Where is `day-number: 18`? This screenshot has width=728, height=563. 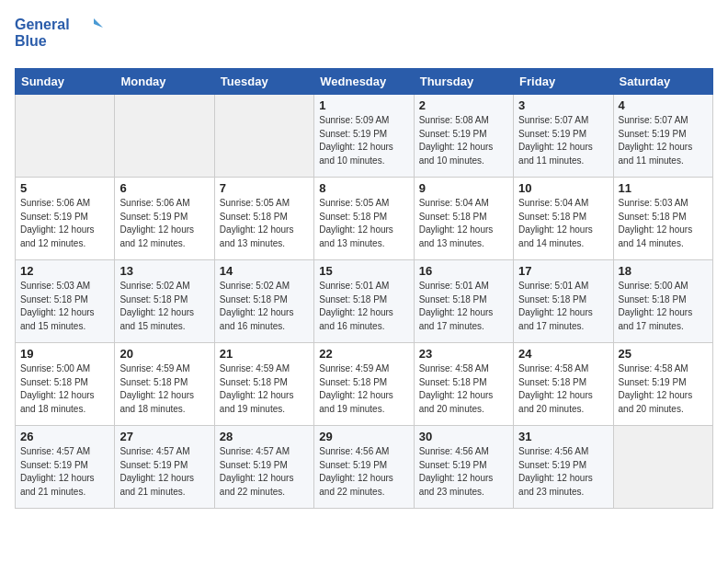 day-number: 18 is located at coordinates (664, 270).